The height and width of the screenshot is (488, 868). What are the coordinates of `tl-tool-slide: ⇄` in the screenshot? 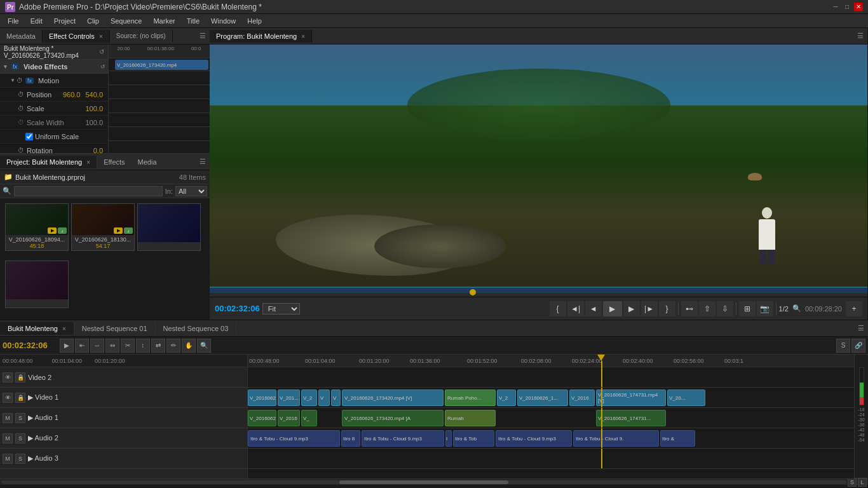 It's located at (158, 346).